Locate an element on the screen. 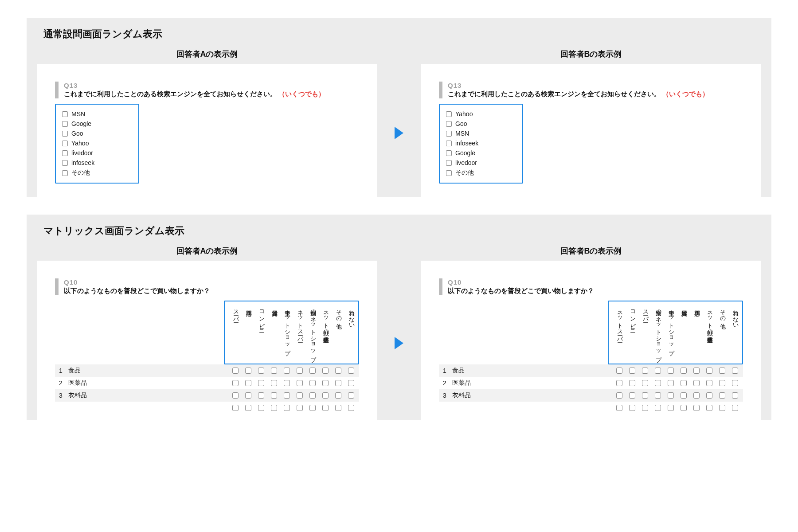  choice-option: infoseek is located at coordinates (481, 143).